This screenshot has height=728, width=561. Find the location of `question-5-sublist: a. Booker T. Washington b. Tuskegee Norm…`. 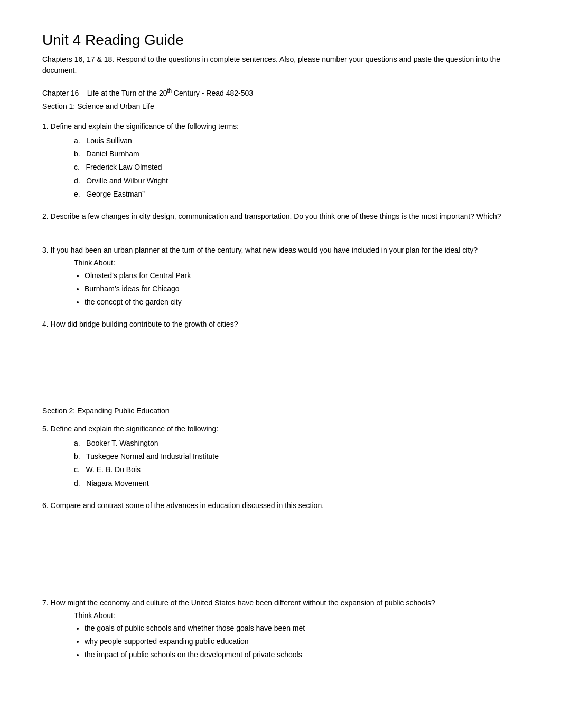

question-5-sublist: a. Booker T. Washington b. Tuskegee Norm… is located at coordinates (280, 463).